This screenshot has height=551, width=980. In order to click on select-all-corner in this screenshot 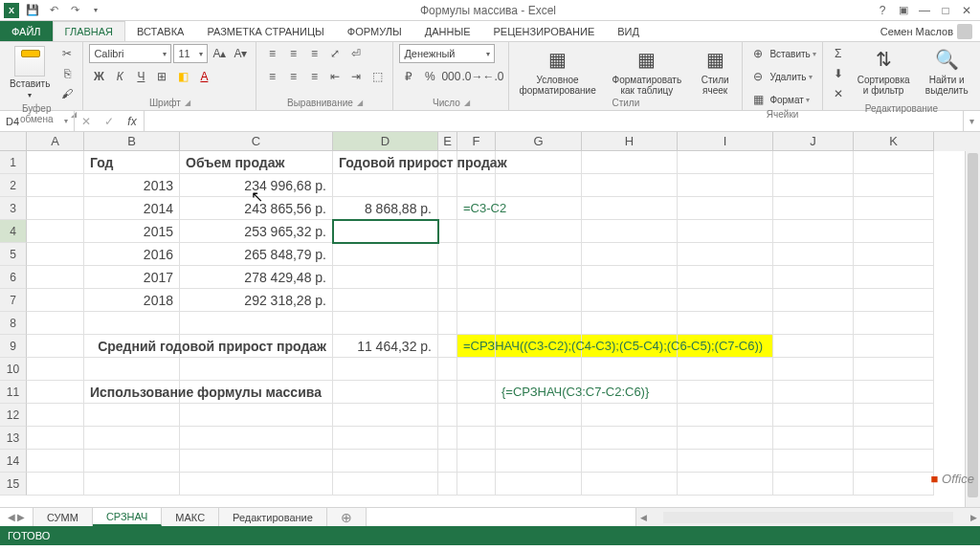, I will do `click(13, 142)`.